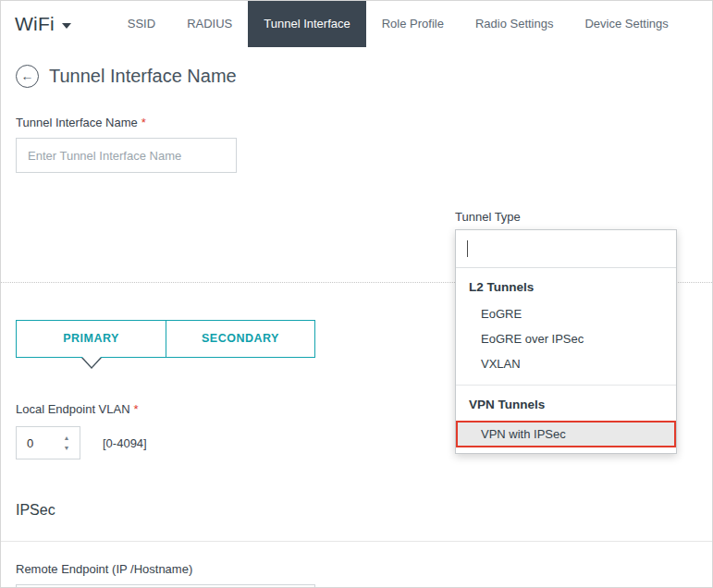 The width and height of the screenshot is (713, 588). Describe the element at coordinates (209, 24) in the screenshot. I see `tab-radius: RADIUS` at that location.